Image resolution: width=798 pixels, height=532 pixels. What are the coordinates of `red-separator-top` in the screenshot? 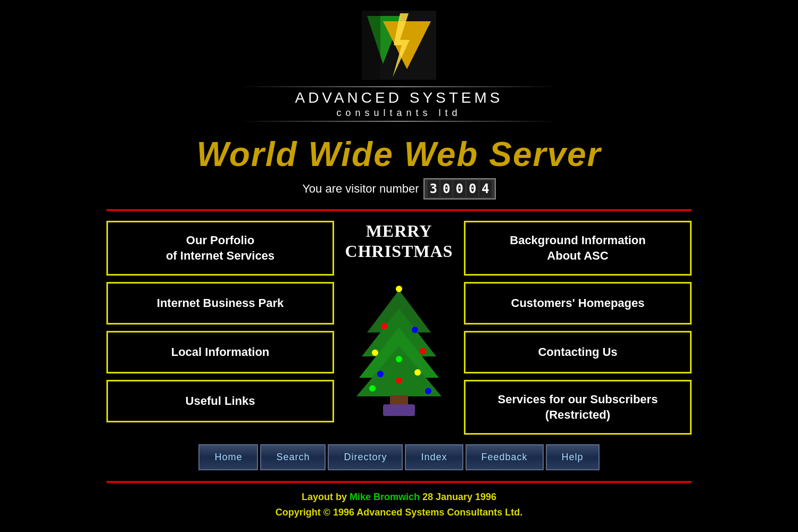 It's located at (399, 210).